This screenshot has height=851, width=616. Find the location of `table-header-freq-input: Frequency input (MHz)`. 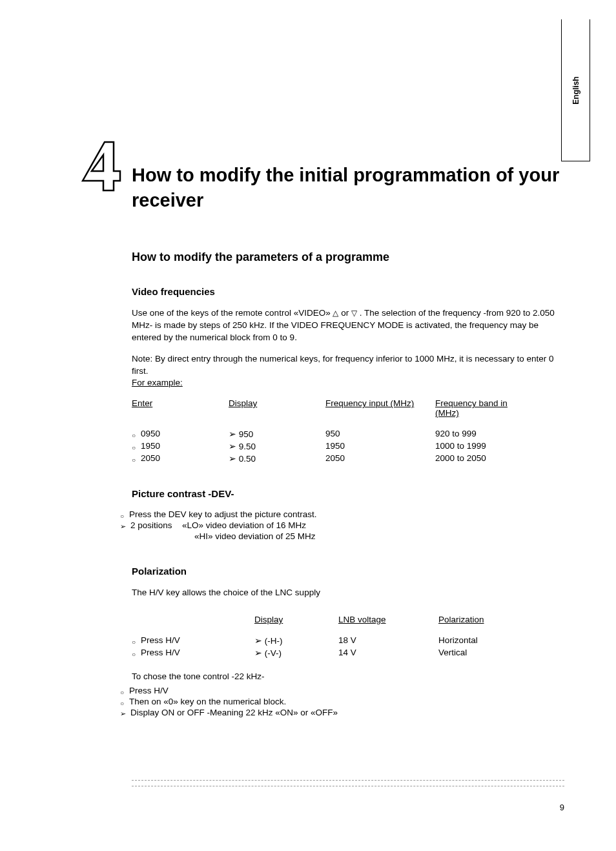

table-header-freq-input: Frequency input (MHz) is located at coordinates (380, 413).